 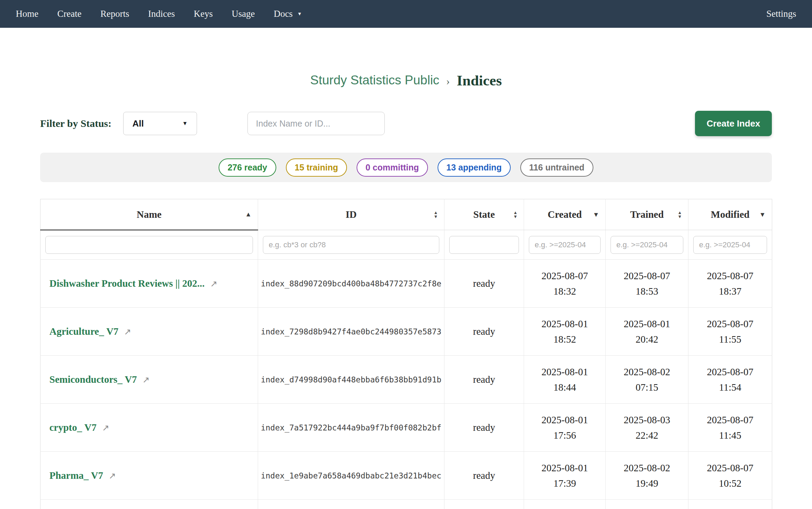 I want to click on created-cell: 2025-08-01 18:44, so click(x=565, y=380).